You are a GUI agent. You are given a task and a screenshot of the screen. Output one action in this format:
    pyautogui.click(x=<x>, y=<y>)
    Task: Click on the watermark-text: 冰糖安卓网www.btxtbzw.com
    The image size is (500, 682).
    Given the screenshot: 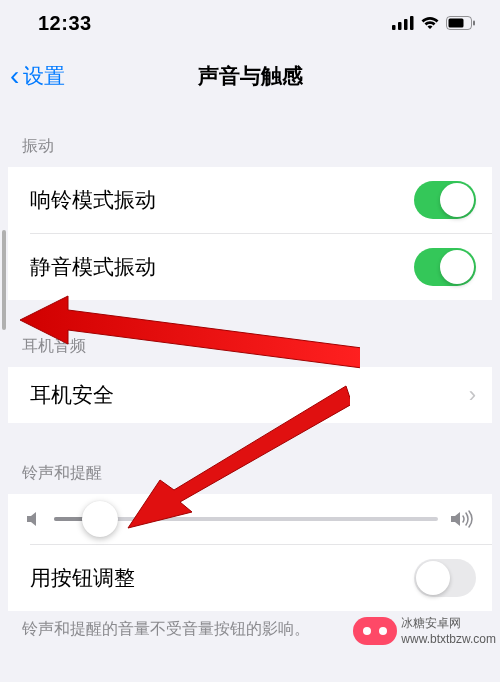 What is the action you would take?
    pyautogui.click(x=448, y=630)
    